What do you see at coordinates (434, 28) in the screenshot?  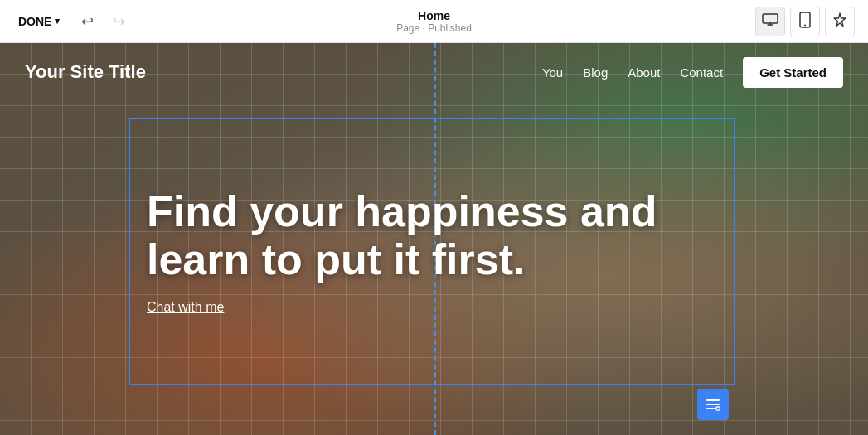 I see `page-status: Page · Published` at bounding box center [434, 28].